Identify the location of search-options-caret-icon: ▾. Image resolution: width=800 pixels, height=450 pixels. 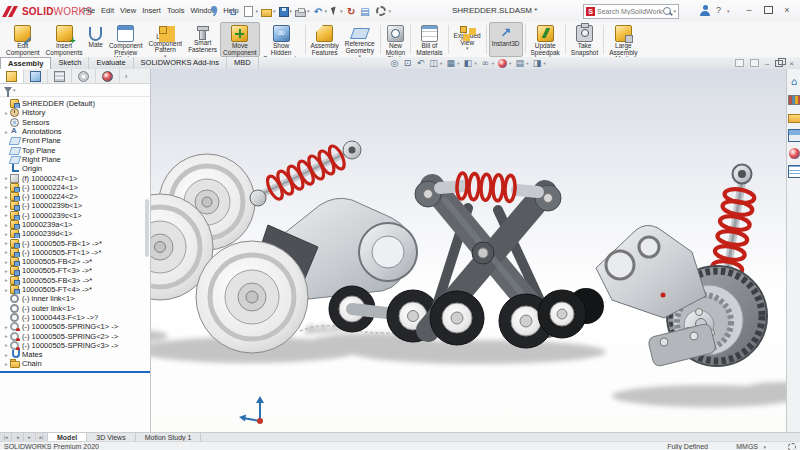
(674, 11).